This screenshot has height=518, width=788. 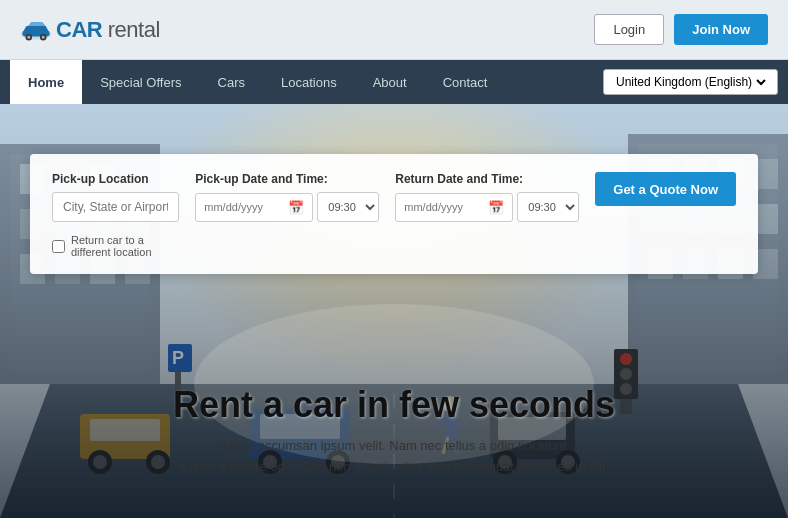 What do you see at coordinates (90, 30) in the screenshot?
I see `logo: CAR rental` at bounding box center [90, 30].